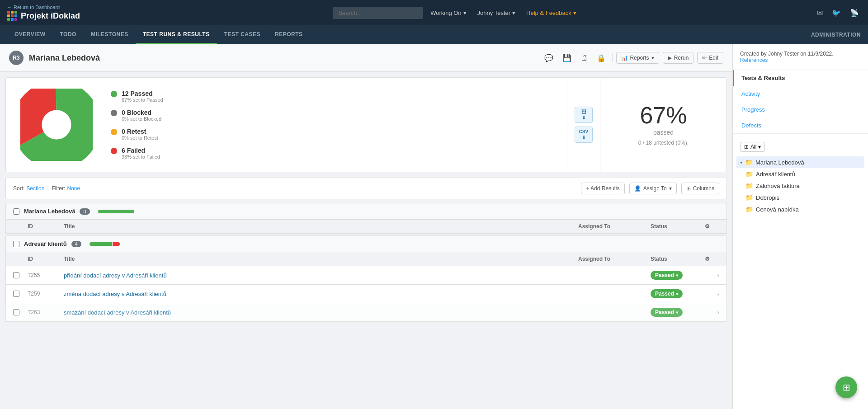 This screenshot has height=409, width=868. What do you see at coordinates (51, 16) in the screenshot?
I see `project-title: Projekt iDoklad` at bounding box center [51, 16].